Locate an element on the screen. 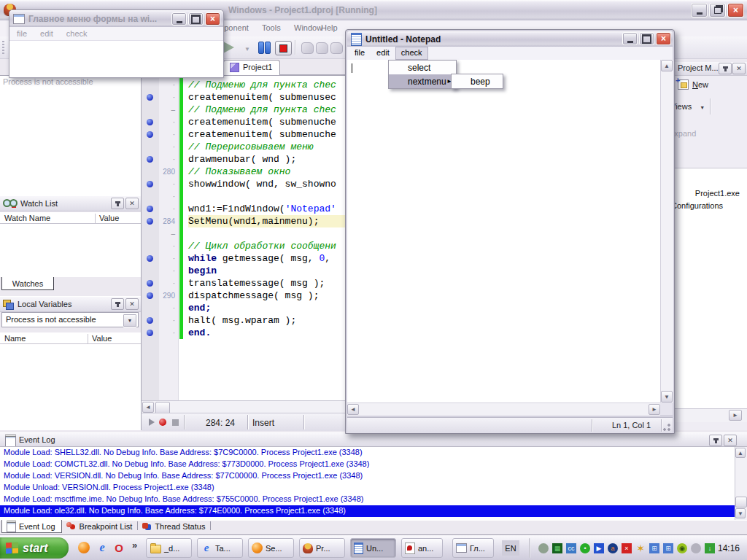 The width and height of the screenshot is (747, 560). toolbar-gripper is located at coordinates (3, 48).